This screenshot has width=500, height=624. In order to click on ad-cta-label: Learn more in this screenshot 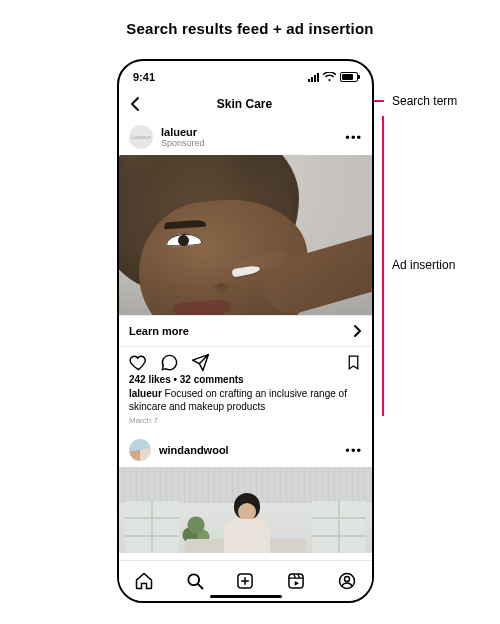, I will do `click(159, 331)`.